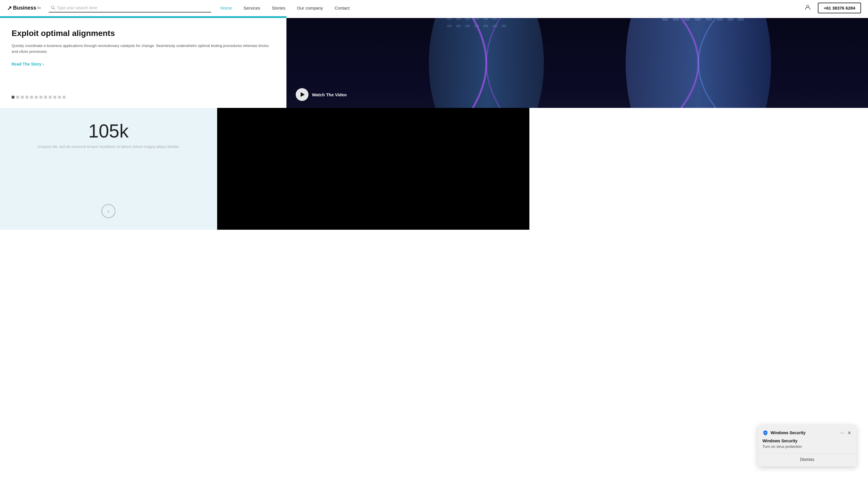 The image size is (868, 478). I want to click on hero-image-overlay: Watch The Video, so click(577, 63).